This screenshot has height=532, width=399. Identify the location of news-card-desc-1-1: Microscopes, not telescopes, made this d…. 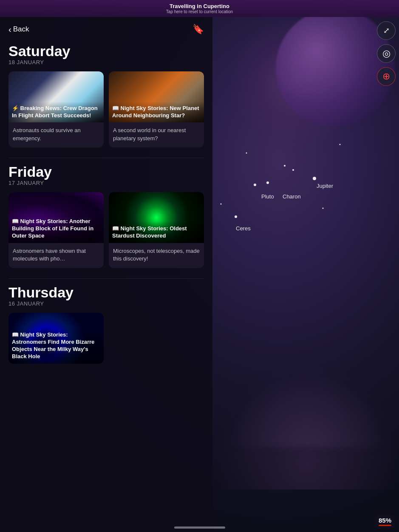
(156, 255).